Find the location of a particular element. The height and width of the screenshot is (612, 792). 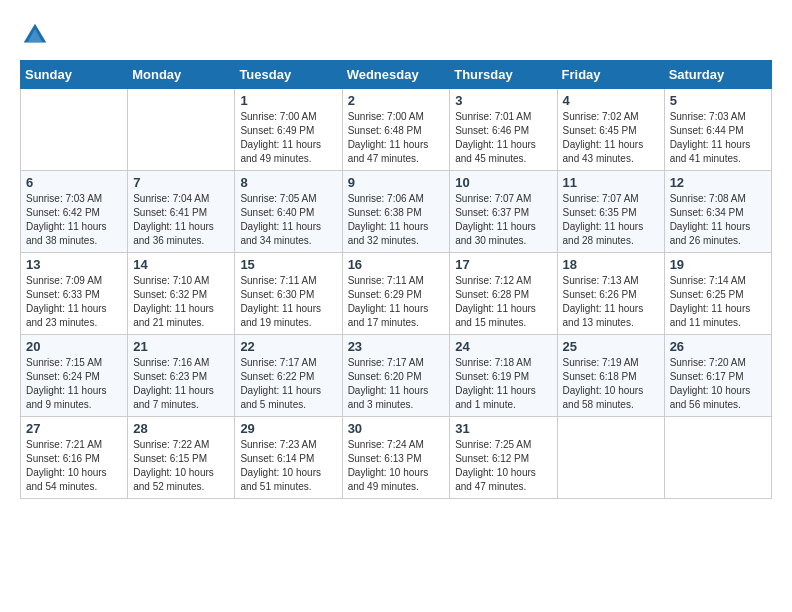

calendar-week-4: 20Sunrise: 7:15 AMSunset: 6:24 PMDayligh… is located at coordinates (396, 376).